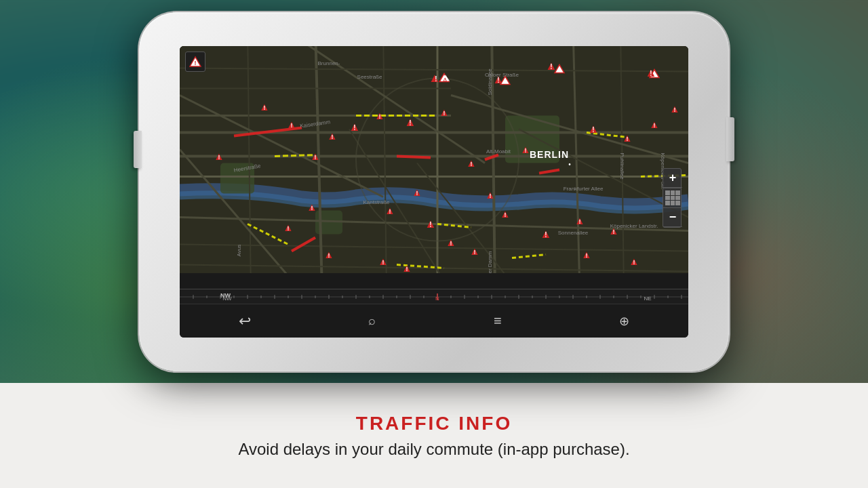  Describe the element at coordinates (434, 449) in the screenshot. I see `traffic-subtitle: Avoid delays in your daily commute (in-a…` at that location.